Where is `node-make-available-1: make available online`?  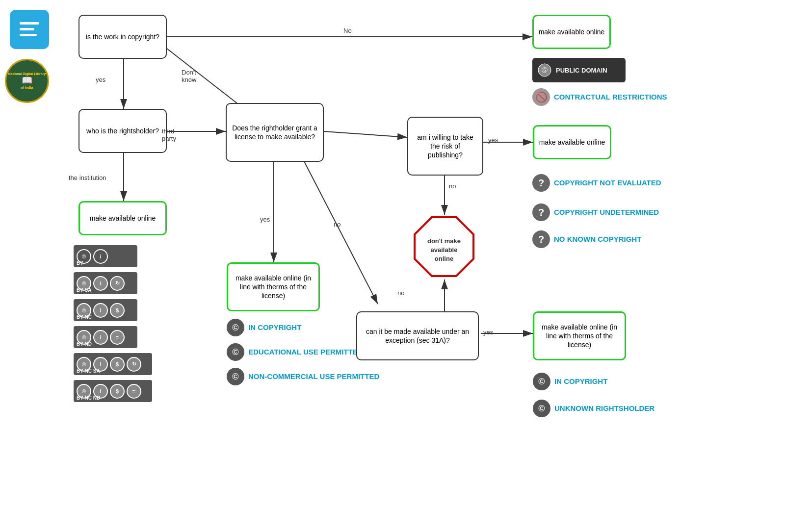
node-make-available-1: make available online is located at coordinates (123, 218).